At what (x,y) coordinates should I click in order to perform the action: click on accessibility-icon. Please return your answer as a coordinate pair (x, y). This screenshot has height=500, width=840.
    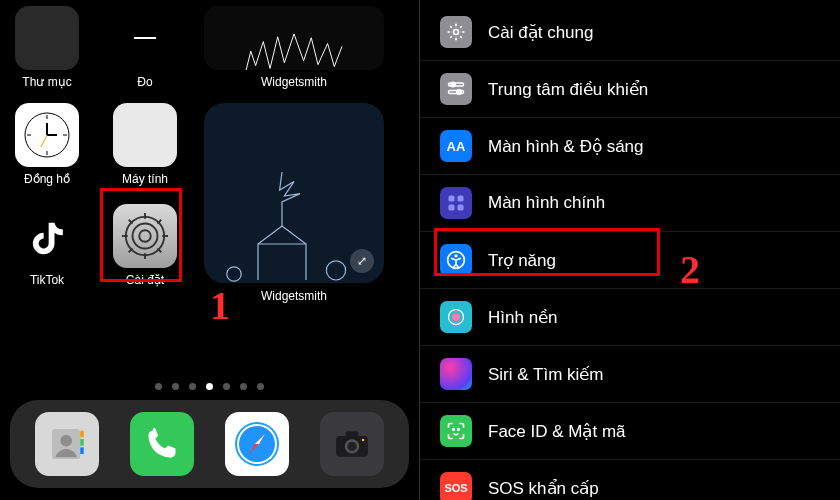
    Looking at the image, I should click on (456, 260).